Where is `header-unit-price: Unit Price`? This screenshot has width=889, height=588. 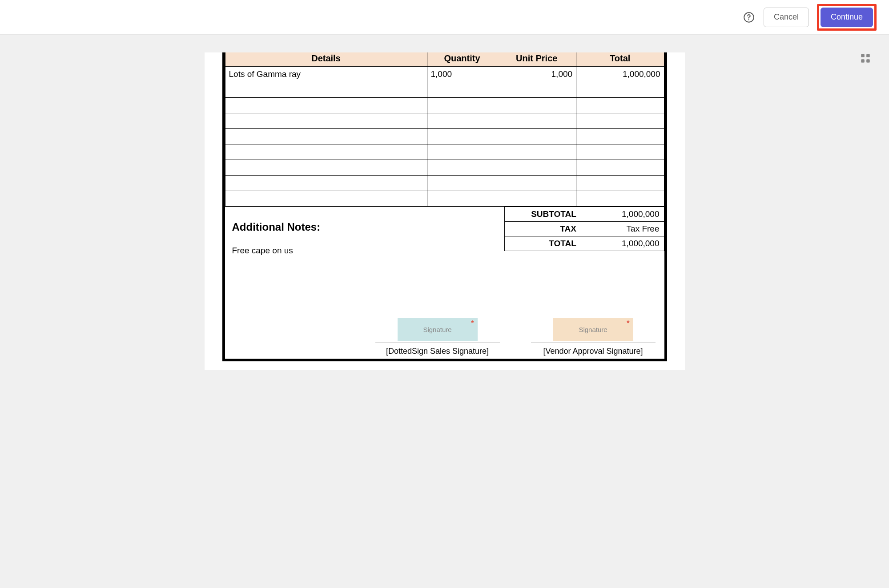 header-unit-price: Unit Price is located at coordinates (537, 60).